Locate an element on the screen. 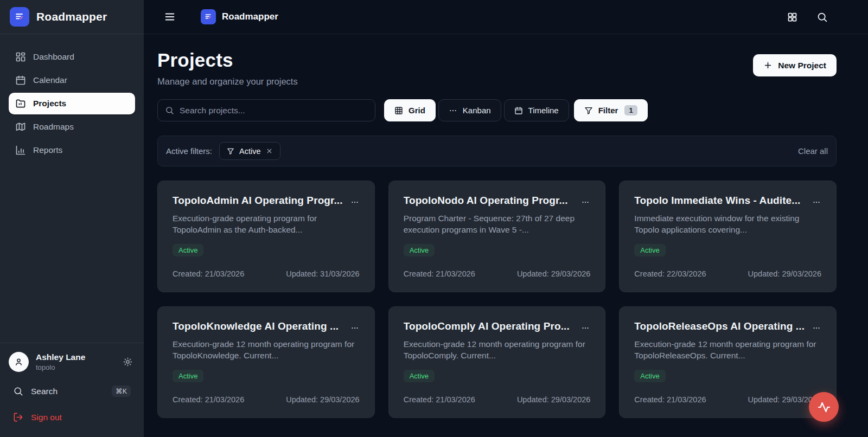  sidebar-item-dashboard: Dashboard is located at coordinates (72, 57).